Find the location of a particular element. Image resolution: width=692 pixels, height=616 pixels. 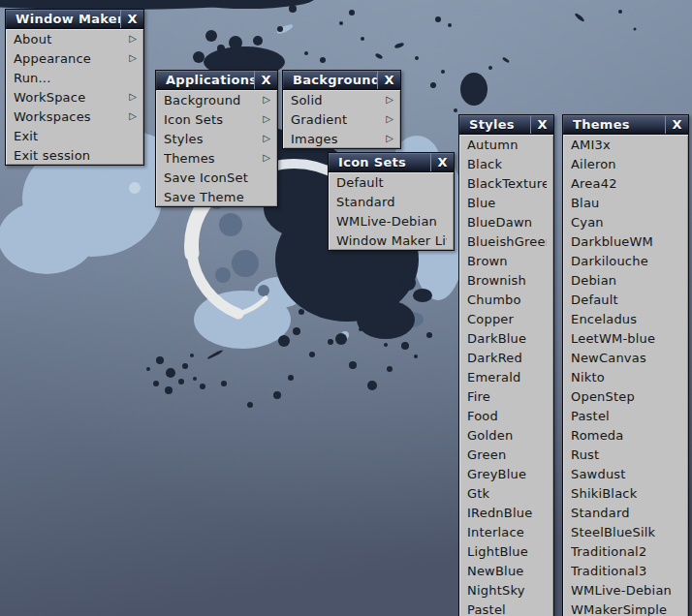

menu-item-label: Black is located at coordinates (507, 165).